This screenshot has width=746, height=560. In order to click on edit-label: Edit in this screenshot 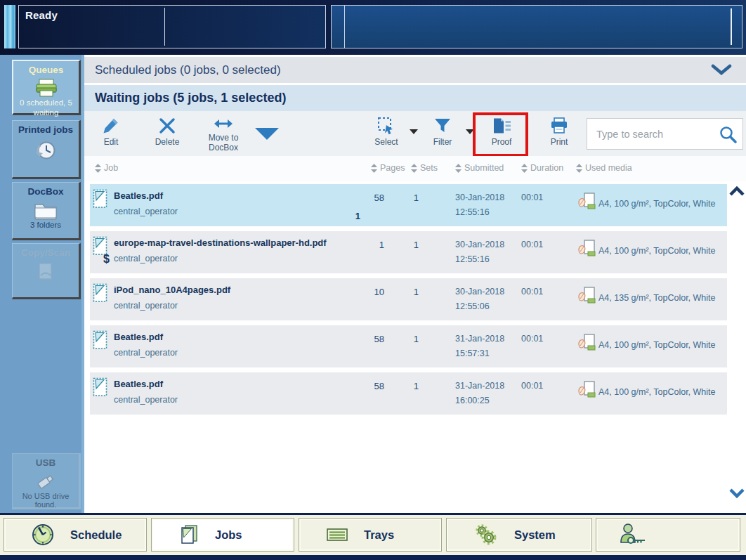, I will do `click(111, 143)`.